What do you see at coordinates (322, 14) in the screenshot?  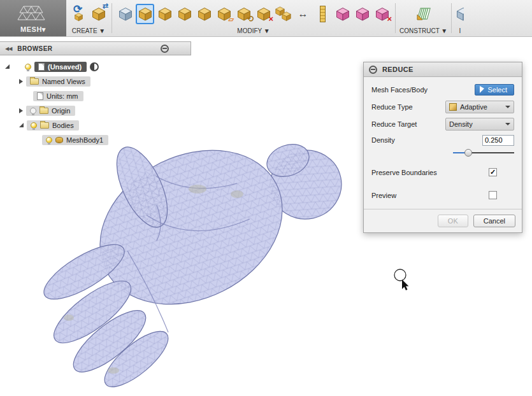 I see `ruler-button` at bounding box center [322, 14].